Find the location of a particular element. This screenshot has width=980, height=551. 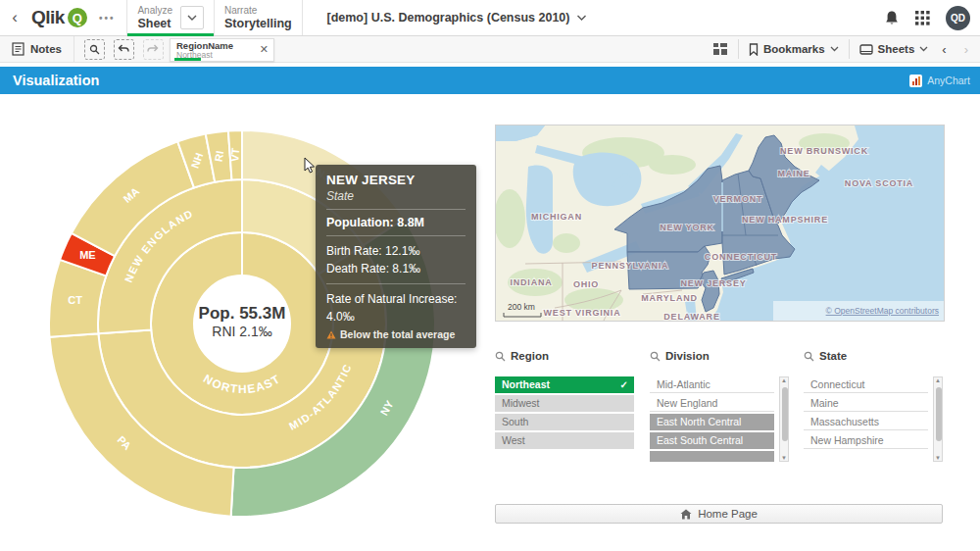

selections-tool-button is located at coordinates (94, 49).